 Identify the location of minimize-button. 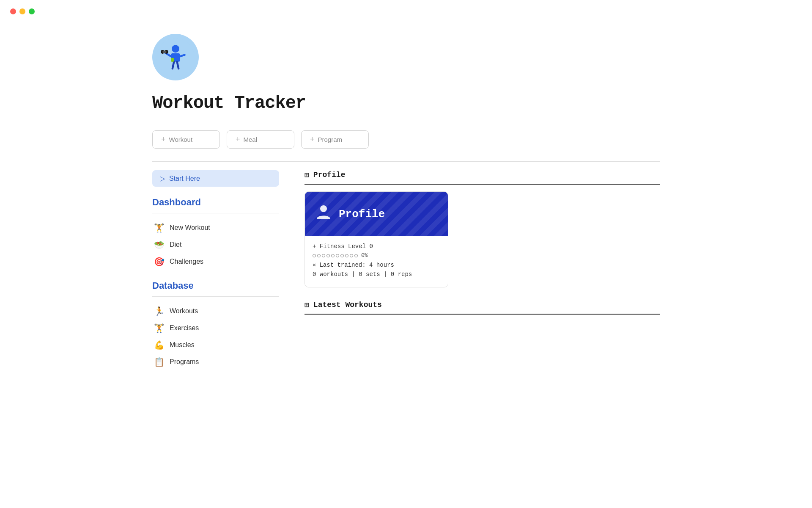
(22, 11).